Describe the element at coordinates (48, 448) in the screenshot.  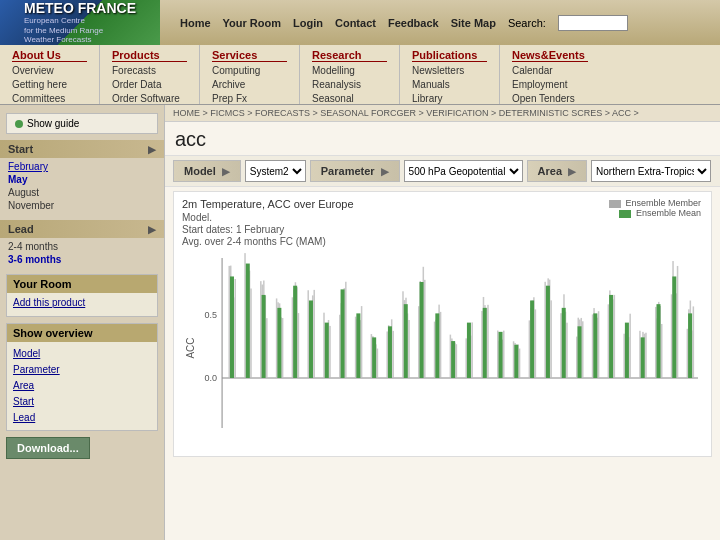
I see `download-button: Download...` at that location.